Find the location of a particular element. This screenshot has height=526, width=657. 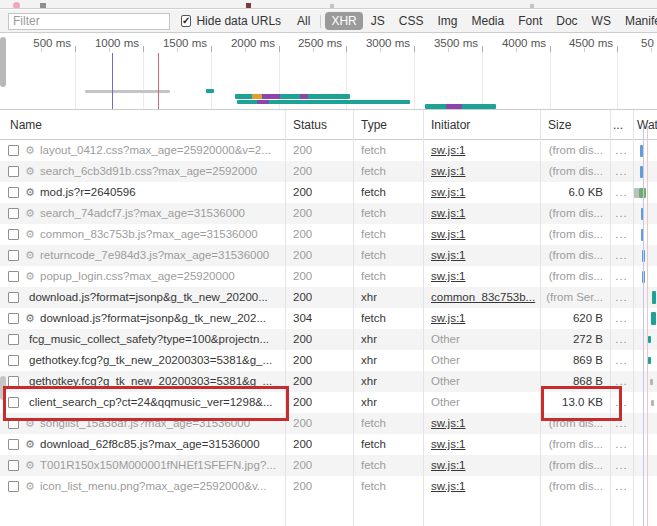

column-header-status: Status is located at coordinates (310, 125).